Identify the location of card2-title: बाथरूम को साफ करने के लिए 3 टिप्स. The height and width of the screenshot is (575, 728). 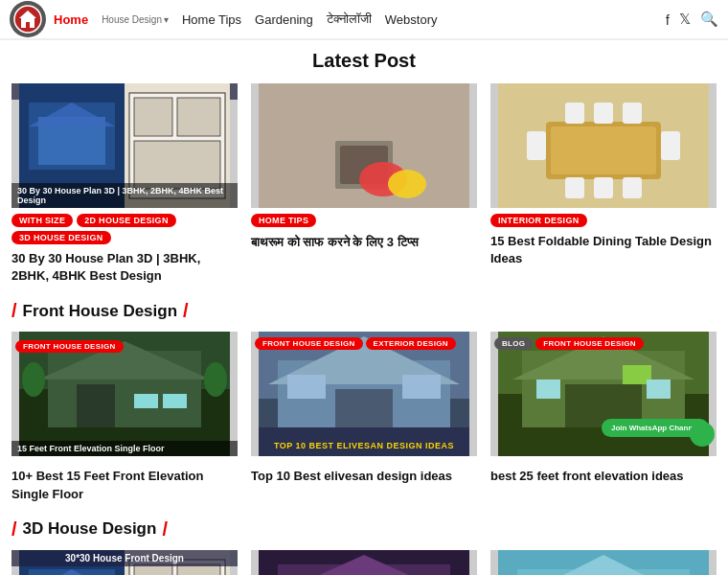
(364, 242).